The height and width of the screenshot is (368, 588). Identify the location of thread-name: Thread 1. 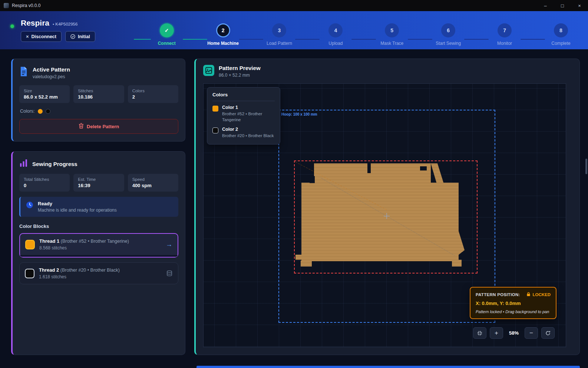
(49, 241).